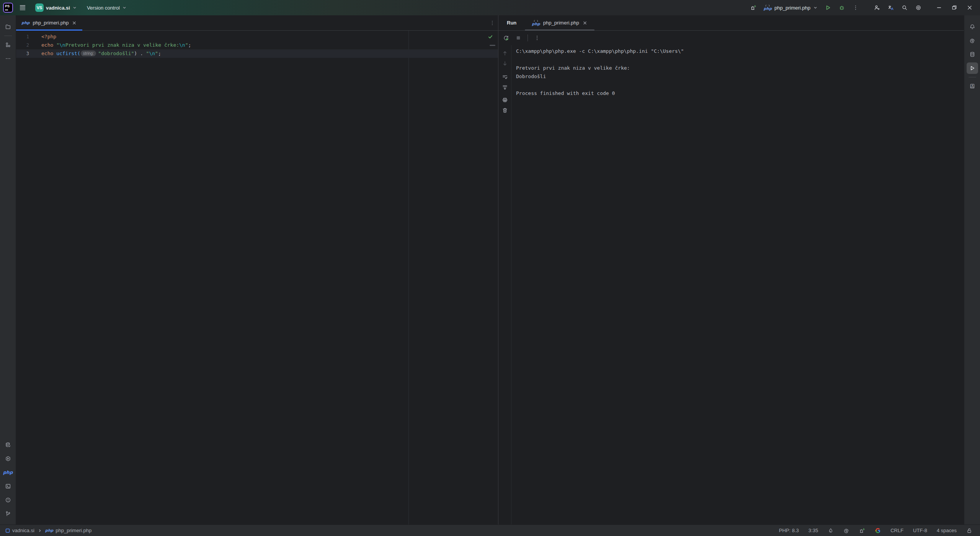 The image size is (980, 536). What do you see at coordinates (257, 45) in the screenshot?
I see `code-line: 2echo "\nPretvori prvi znak niza v velik…` at bounding box center [257, 45].